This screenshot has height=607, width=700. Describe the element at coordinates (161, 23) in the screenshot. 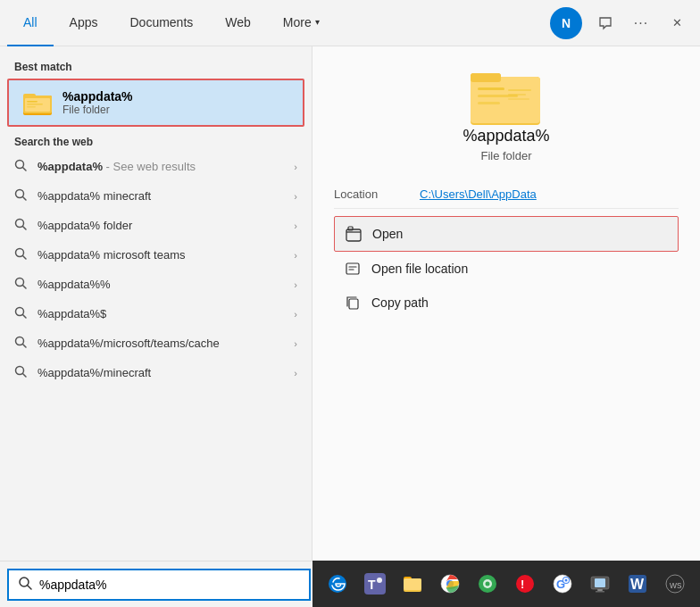

I see `tab-documents: Documents` at that location.